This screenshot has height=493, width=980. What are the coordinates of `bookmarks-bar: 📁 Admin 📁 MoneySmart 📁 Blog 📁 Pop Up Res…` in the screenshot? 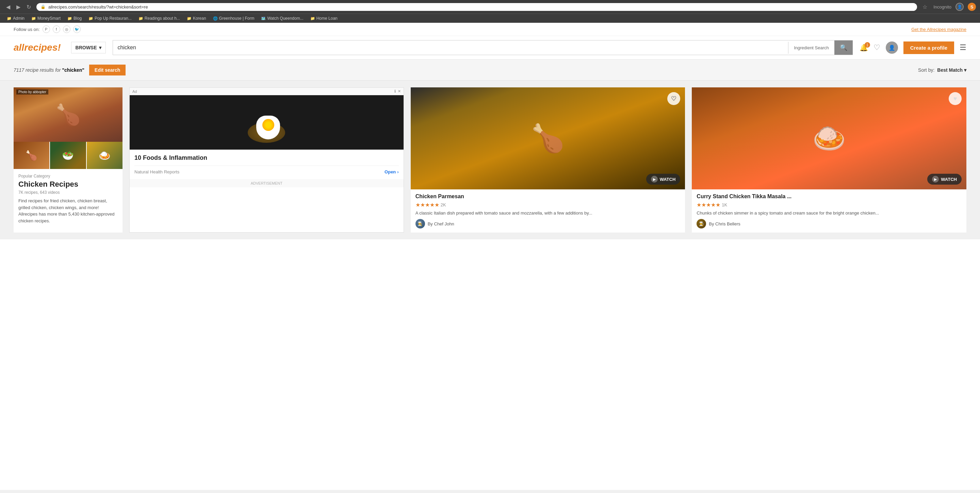 It's located at (490, 18).